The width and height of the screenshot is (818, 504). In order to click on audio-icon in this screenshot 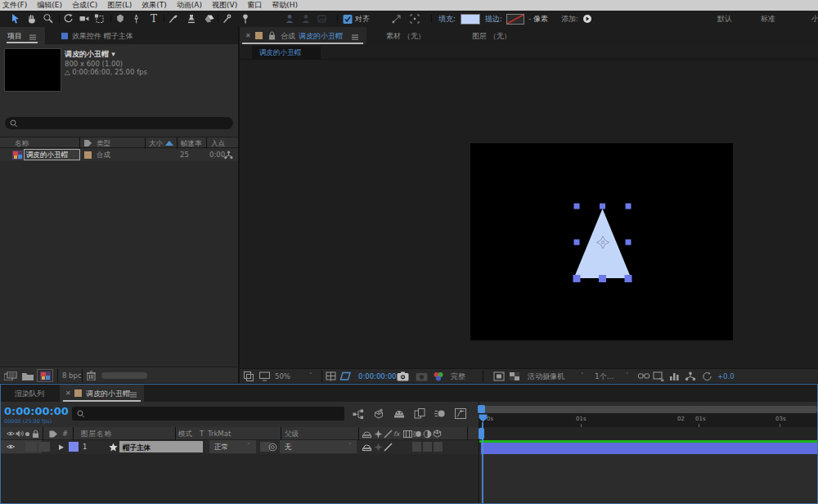, I will do `click(20, 434)`.